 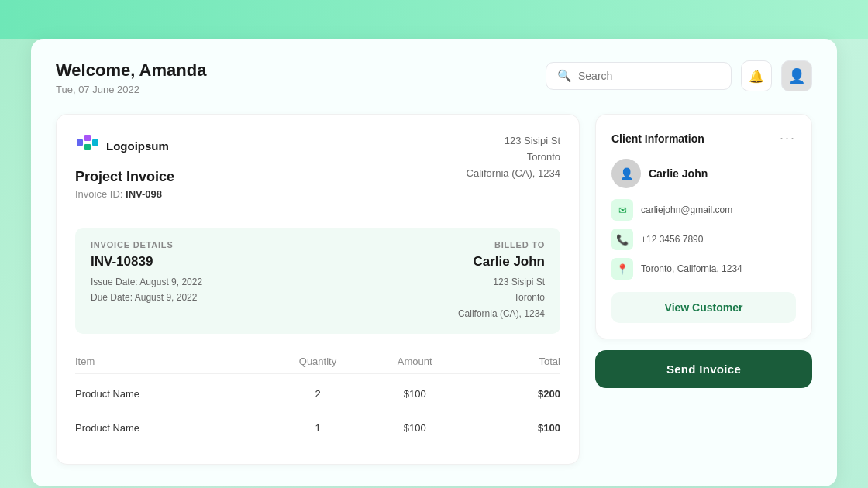 I want to click on search-bar: 🔍, so click(x=639, y=76).